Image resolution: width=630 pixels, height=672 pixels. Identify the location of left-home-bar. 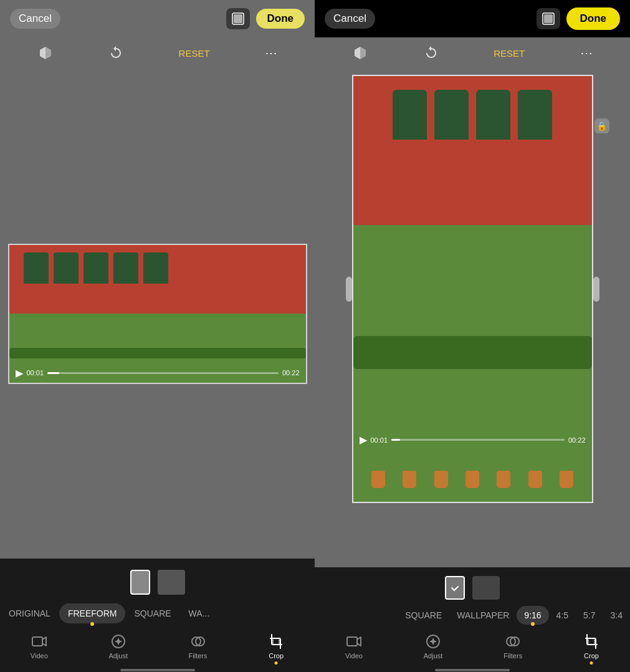
(158, 670).